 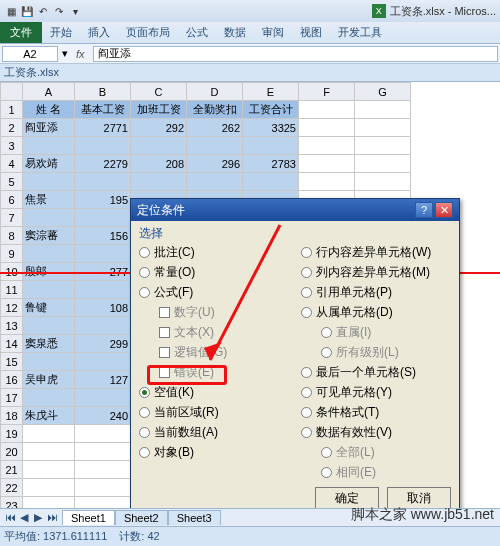 I want to click on sheet-nav: ⏮◀▶⏭, so click(x=31, y=518).